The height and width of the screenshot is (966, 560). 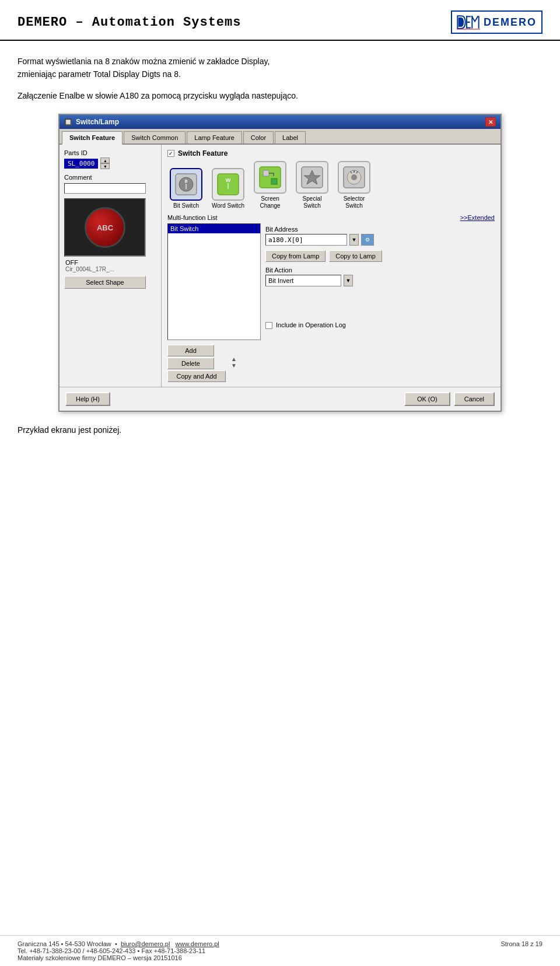 I want to click on bit-switch-label: Bit Switch, so click(x=186, y=206).